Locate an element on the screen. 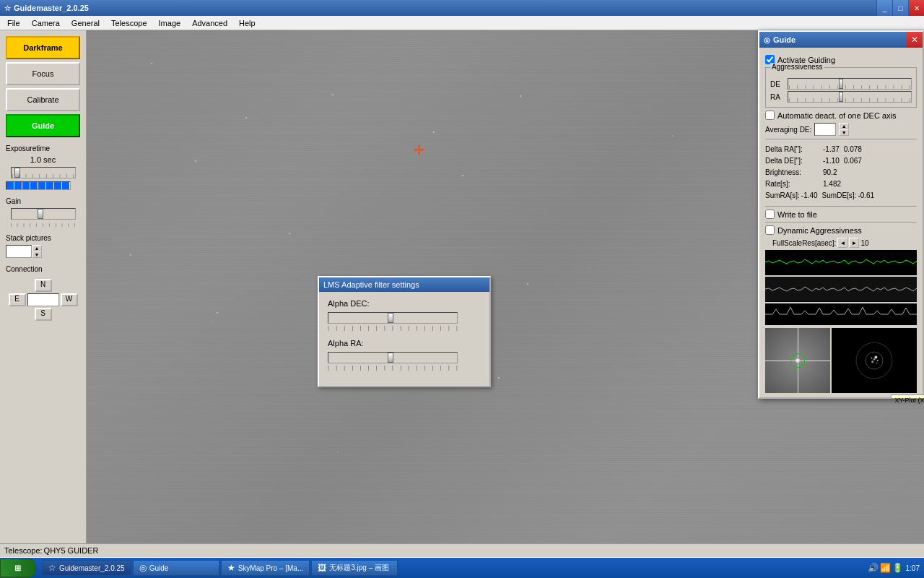 The height and width of the screenshot is (578, 924). tray-icon-1: 🔊 is located at coordinates (873, 568).